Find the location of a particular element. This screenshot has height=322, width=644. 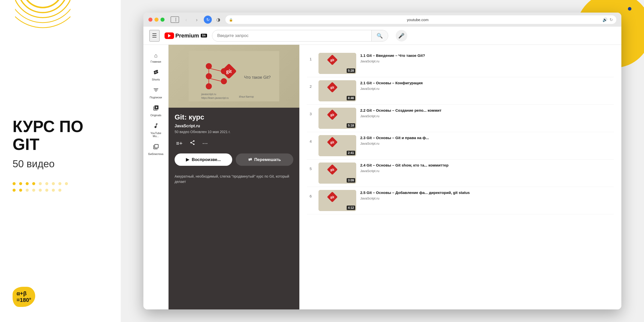

home-icon: ⌂ is located at coordinates (156, 56).